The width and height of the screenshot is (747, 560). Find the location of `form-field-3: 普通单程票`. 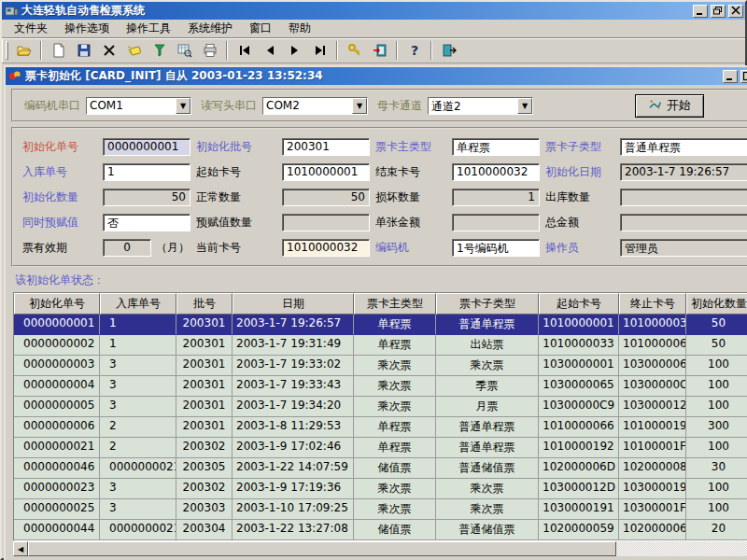

form-field-3: 普通单程票 is located at coordinates (684, 147).